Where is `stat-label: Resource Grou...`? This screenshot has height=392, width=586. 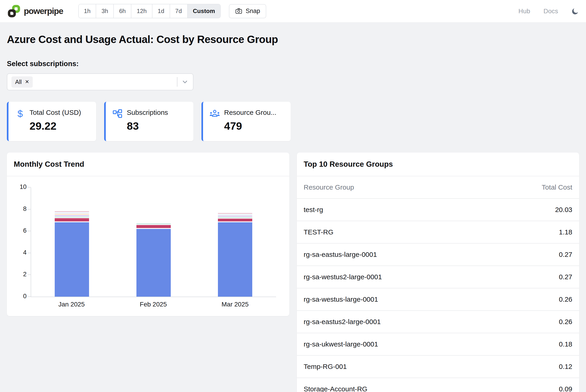
stat-label: Resource Grou... is located at coordinates (250, 112).